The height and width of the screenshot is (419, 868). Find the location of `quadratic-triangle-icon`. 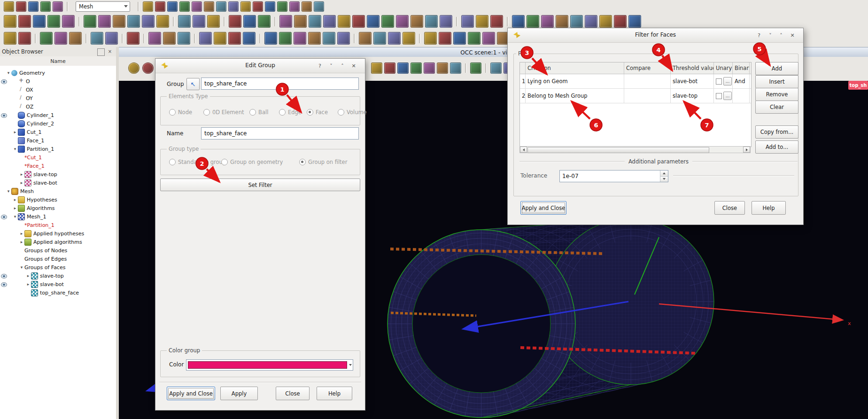

quadratic-triangle-icon is located at coordinates (344, 22).